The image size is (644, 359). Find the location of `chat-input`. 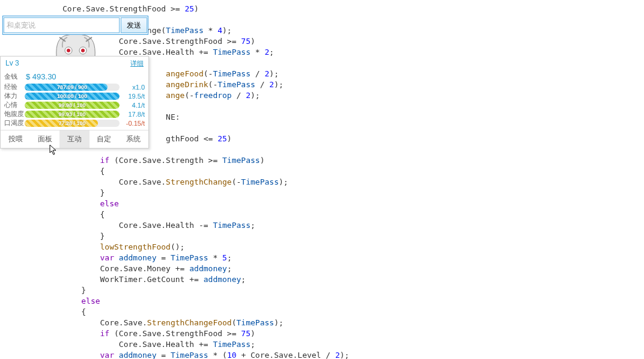

chat-input is located at coordinates (61, 25).